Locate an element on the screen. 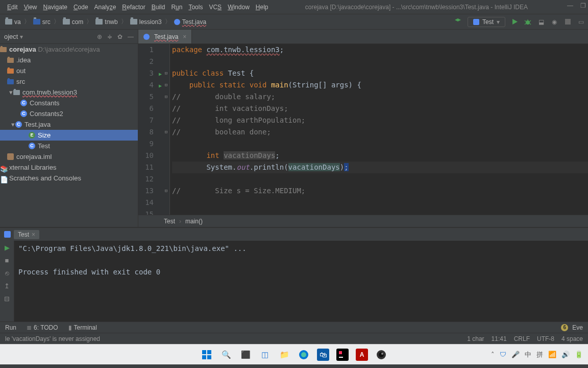  tree-external-libraries: 📚xternal Libraries is located at coordinates (69, 168).